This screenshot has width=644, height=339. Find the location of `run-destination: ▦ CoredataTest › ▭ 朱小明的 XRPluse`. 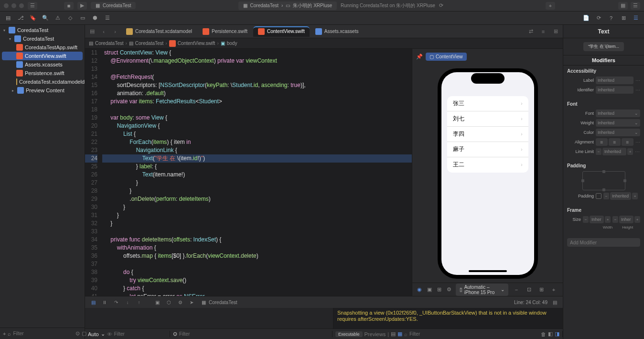

run-destination: ▦ CoredataTest › ▭ 朱小明的 XRPluse is located at coordinates (288, 6).